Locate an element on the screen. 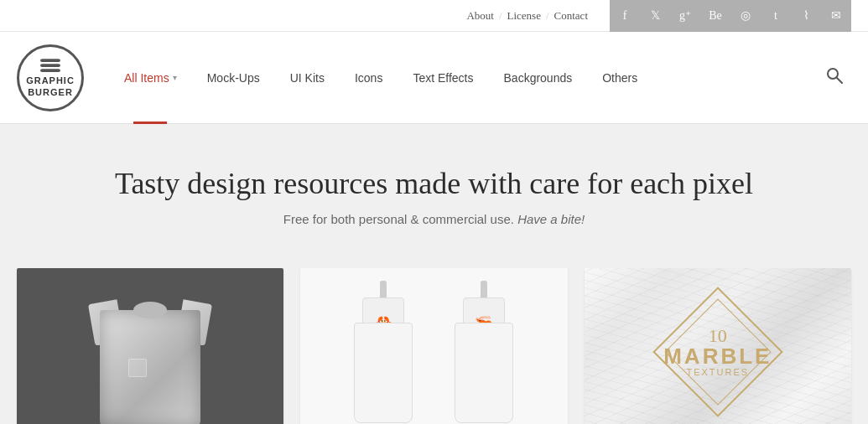 The height and width of the screenshot is (424, 868). marble-word: MARBLE is located at coordinates (718, 356).